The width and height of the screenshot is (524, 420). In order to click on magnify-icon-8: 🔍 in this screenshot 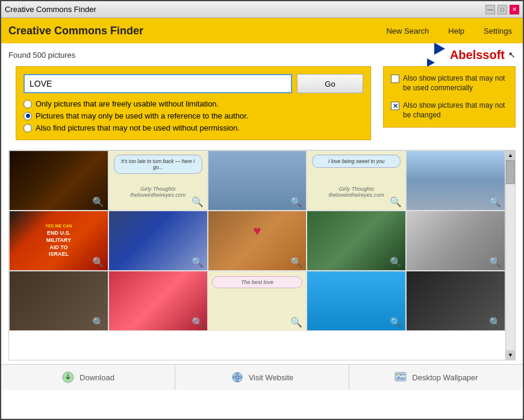, I will do `click(296, 262)`.